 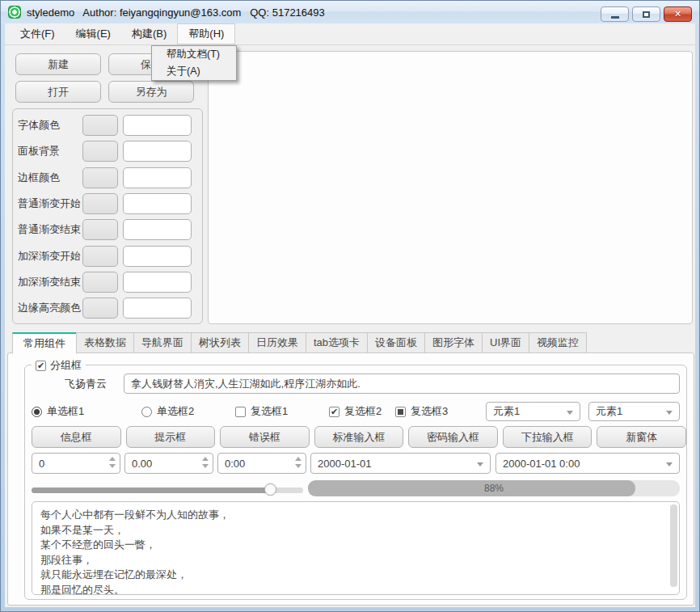 I want to click on checkbox-label: 复选框2, so click(x=363, y=412).